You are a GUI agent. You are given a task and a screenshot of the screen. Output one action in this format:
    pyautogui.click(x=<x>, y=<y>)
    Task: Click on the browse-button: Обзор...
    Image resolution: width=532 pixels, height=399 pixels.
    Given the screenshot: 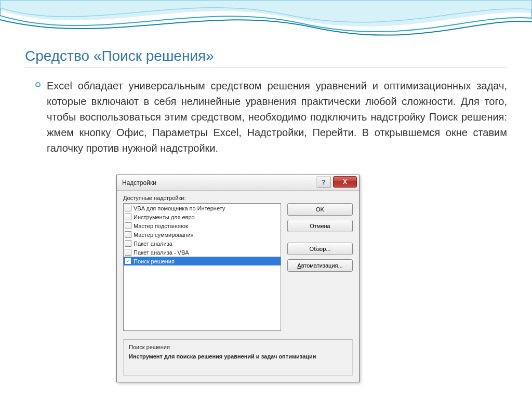 What is the action you would take?
    pyautogui.click(x=320, y=249)
    